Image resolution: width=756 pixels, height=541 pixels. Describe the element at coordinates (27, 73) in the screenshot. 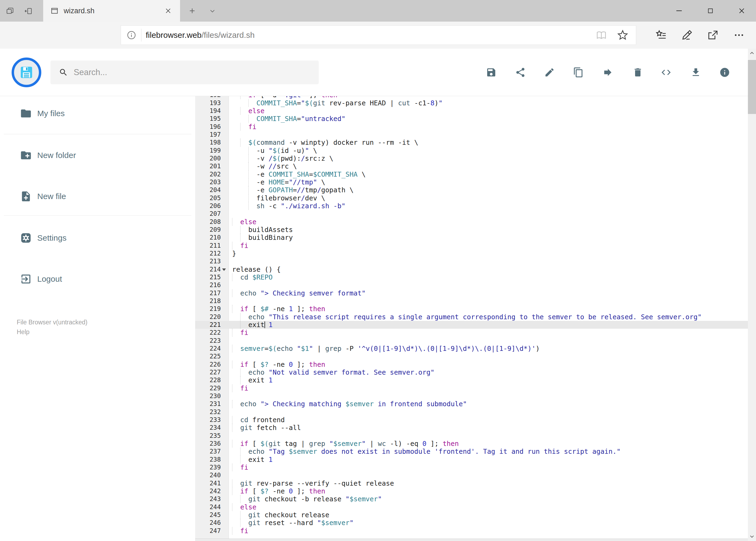

I see `filebrowser-logo` at that location.